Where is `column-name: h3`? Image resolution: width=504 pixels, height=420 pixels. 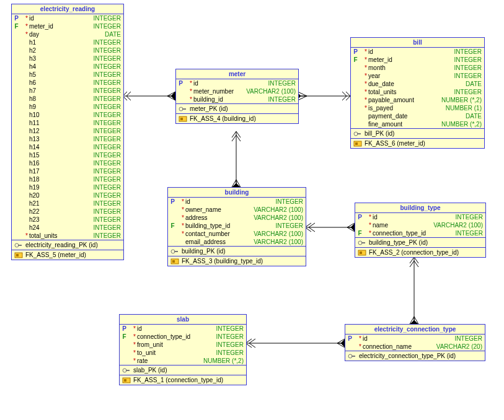
column-name: h3 is located at coordinates (61, 58).